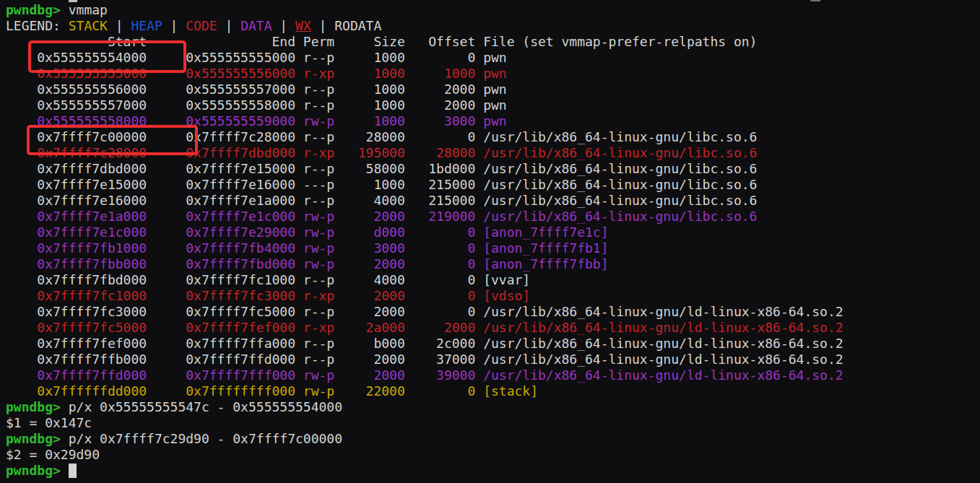 The image size is (980, 483). Describe the element at coordinates (425, 121) in the screenshot. I see `vmmap-row: 0x555555558000 0x555555559000 rw-p 1000 …` at that location.